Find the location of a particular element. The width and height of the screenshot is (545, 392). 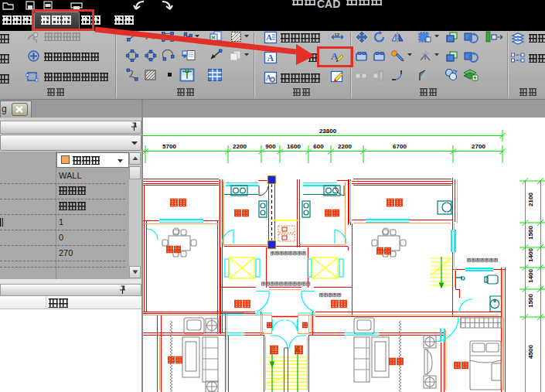

svg-text: 5700 is located at coordinates (169, 147).